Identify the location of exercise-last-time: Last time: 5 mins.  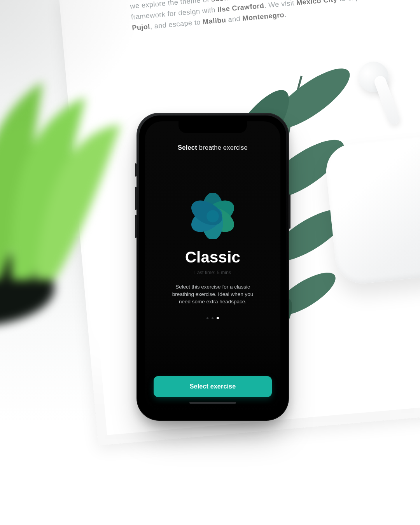
(213, 273).